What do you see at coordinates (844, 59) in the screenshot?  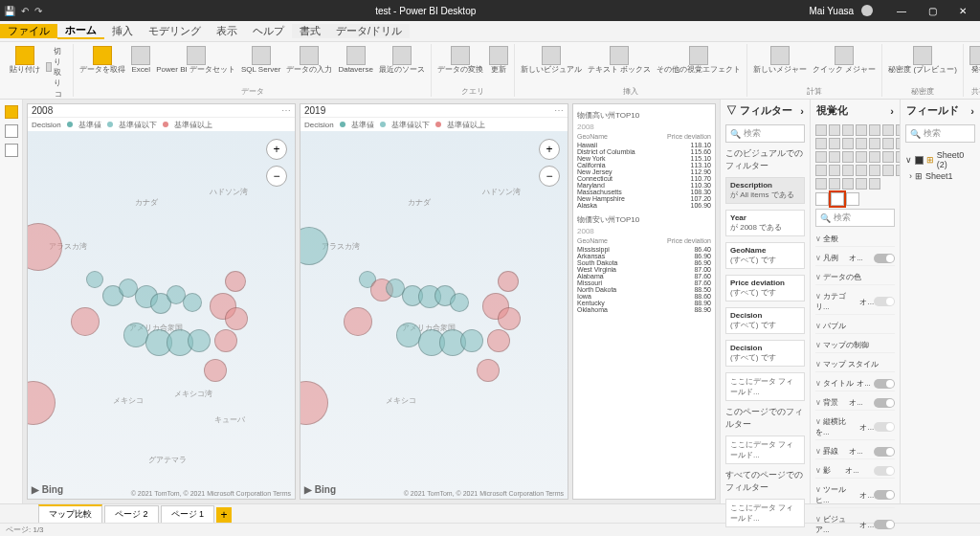 I see `quick-measure-button: クイック メジャー` at bounding box center [844, 59].